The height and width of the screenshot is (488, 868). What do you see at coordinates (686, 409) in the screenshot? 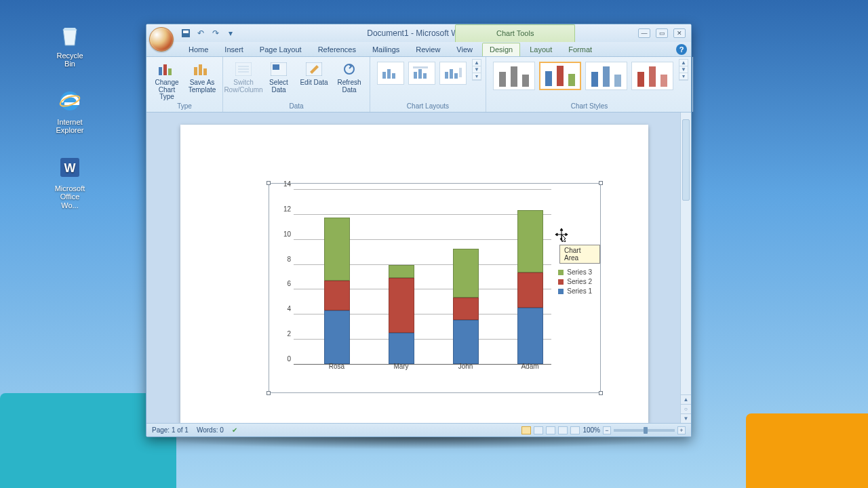
I see `browse-object-icon: ○` at bounding box center [686, 409].